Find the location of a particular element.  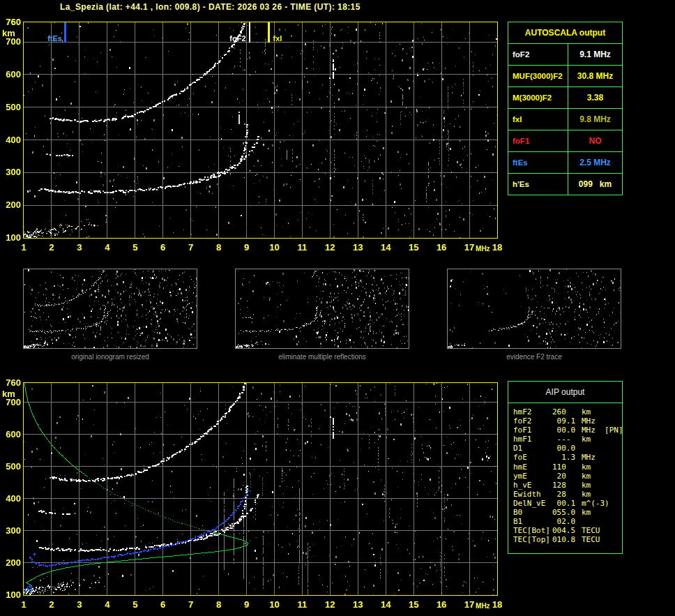

x-tick-label: 4 is located at coordinates (107, 604).